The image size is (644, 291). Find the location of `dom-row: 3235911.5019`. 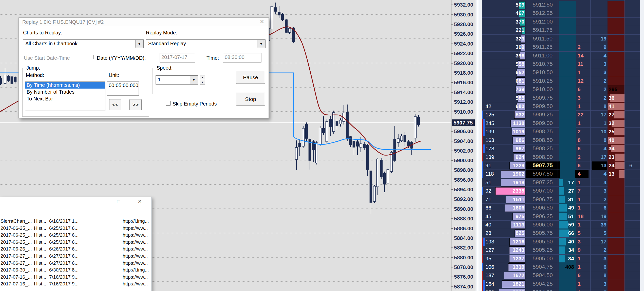

dom-row: 3235911.5019 is located at coordinates (561, 39).